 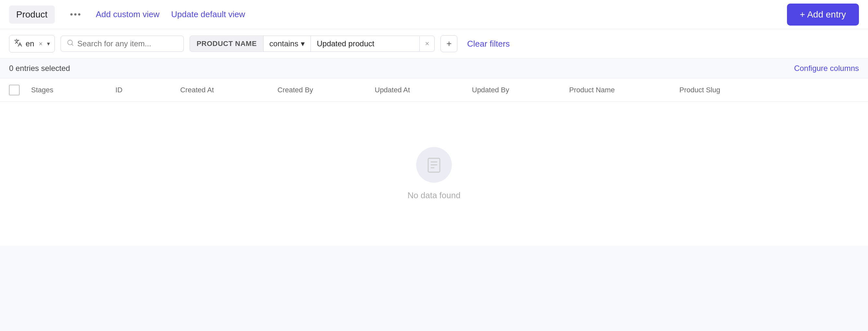 What do you see at coordinates (208, 14) in the screenshot?
I see `update-default-view-link: Update default view` at bounding box center [208, 14].